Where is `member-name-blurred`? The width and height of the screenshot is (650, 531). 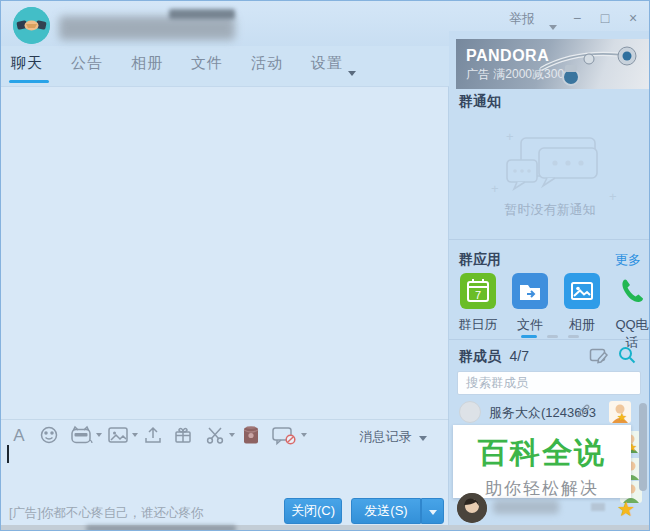 member-name-blurred is located at coordinates (526, 507).